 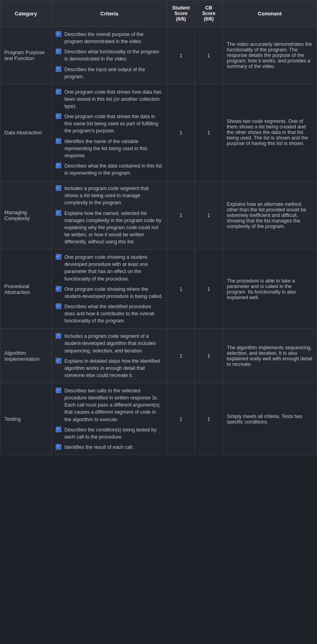 I want to click on criteria-item: Describes what functionality of the prog…, so click(x=109, y=55).